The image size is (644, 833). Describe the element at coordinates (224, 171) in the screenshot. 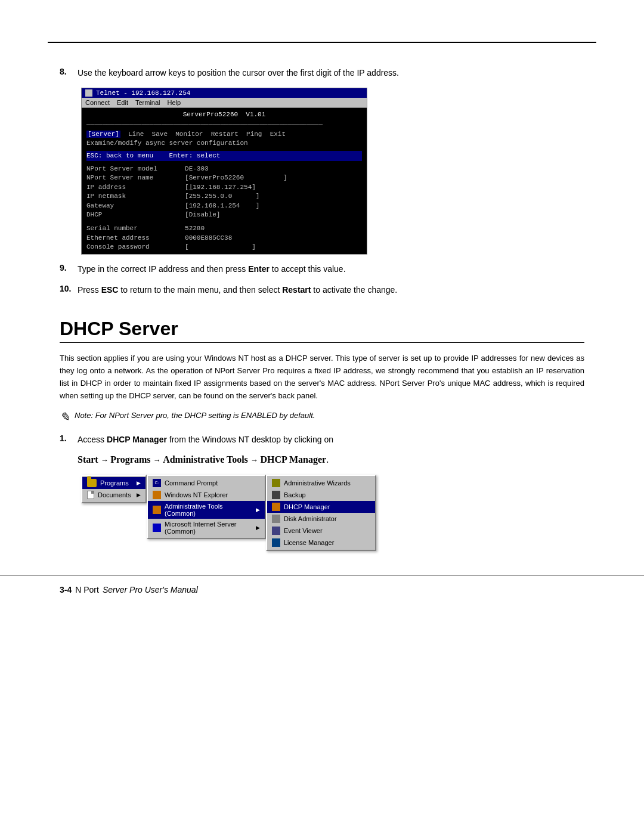

I see `terminal-screenshot: Telnet - 192.168.127.254 Connect Edit Te…` at that location.